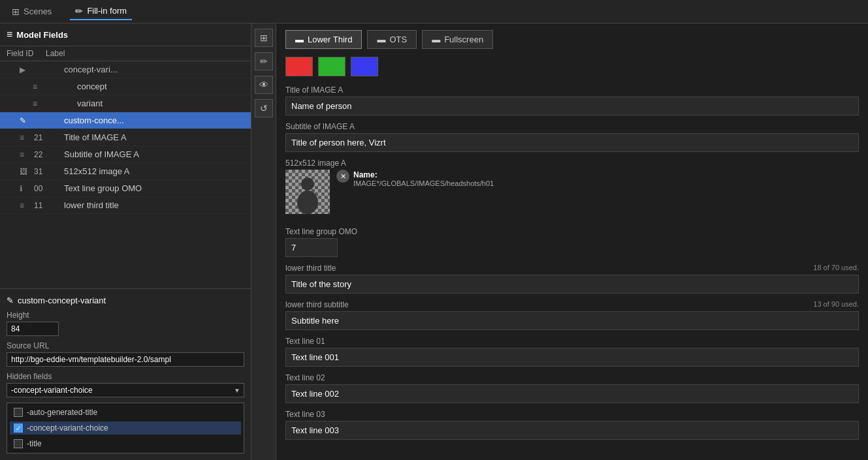 This screenshot has height=460, width=868. I want to click on field-icon-variant: ≡, so click(38, 104).